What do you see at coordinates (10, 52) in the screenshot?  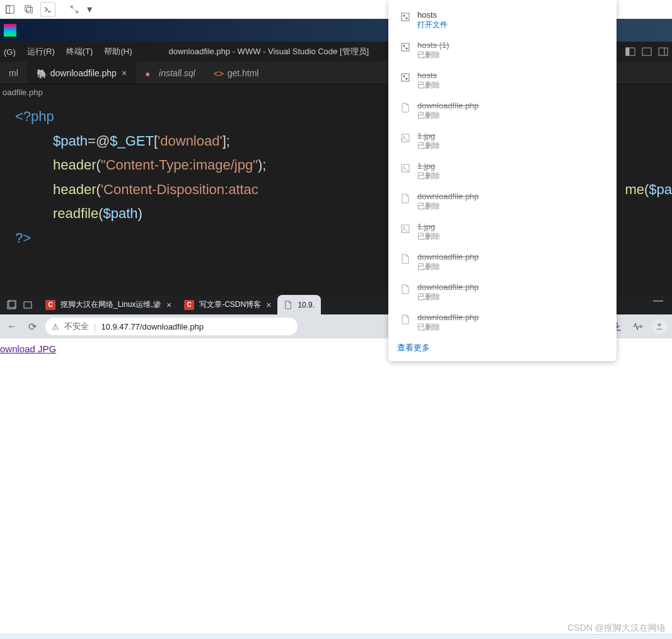 I see `menu-go: (G)` at bounding box center [10, 52].